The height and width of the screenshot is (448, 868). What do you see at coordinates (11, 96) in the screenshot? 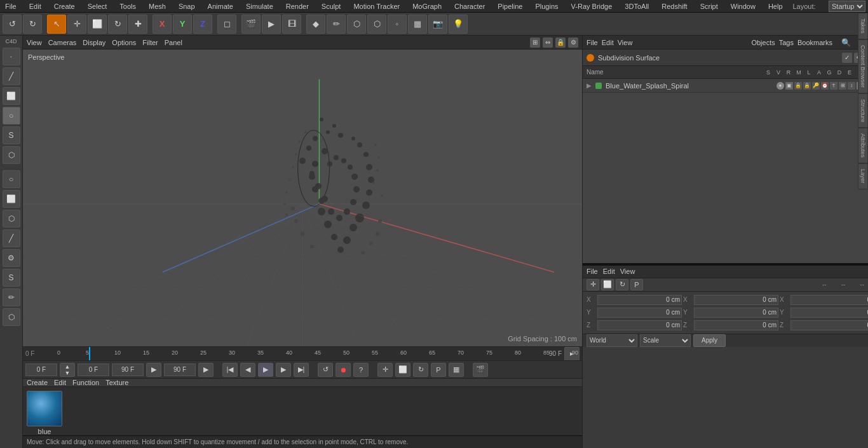
I see `sidebar-polygons-icon: ⬜` at bounding box center [11, 96].